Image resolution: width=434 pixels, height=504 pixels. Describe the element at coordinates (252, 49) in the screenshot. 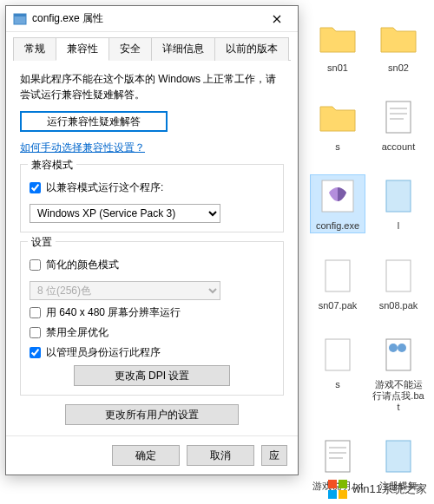

I see `tab-4: 以前的版本` at that location.